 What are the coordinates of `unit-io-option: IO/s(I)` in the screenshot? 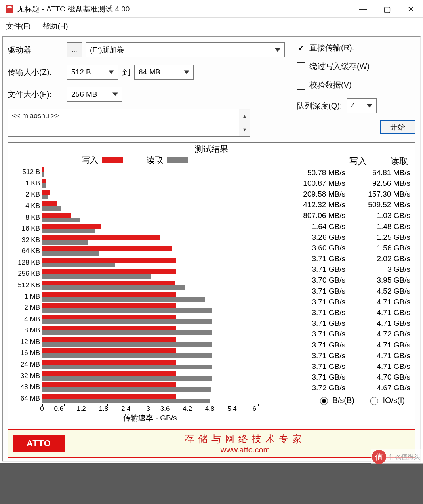 It's located at (387, 400).